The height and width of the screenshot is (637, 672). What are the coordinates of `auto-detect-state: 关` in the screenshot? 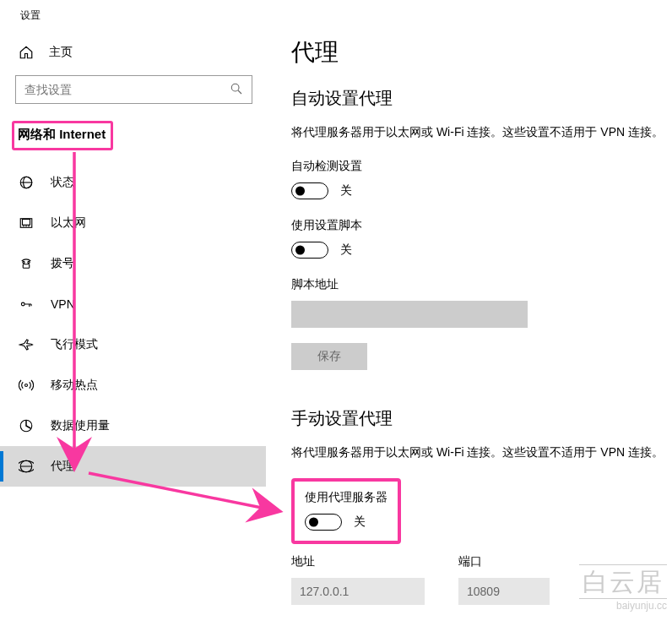 It's located at (346, 191).